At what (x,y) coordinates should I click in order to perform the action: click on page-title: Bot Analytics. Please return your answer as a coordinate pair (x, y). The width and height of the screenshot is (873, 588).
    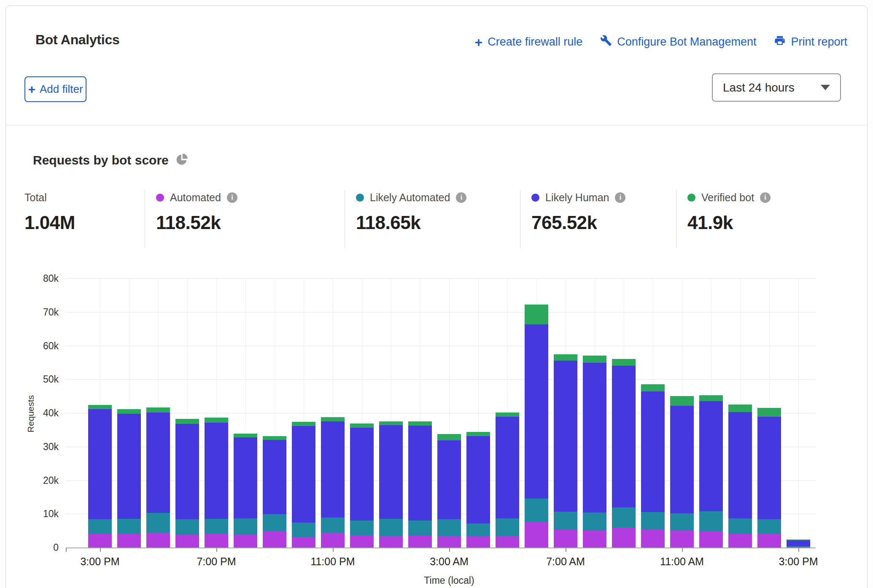
    Looking at the image, I should click on (78, 40).